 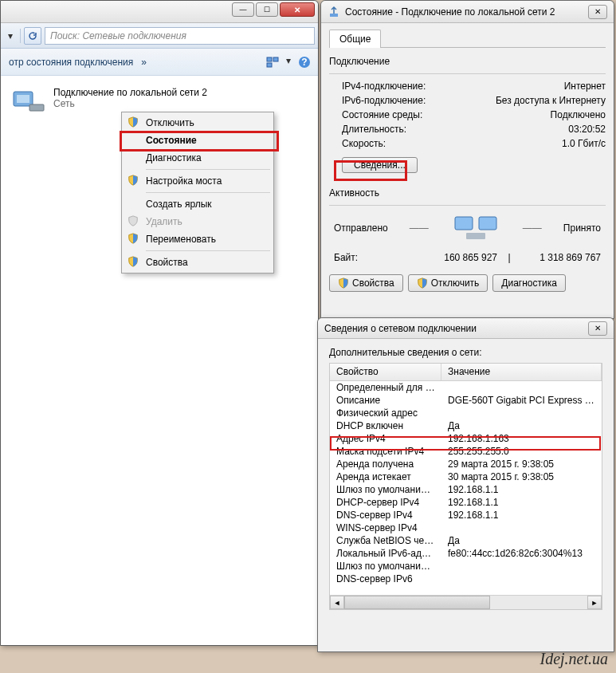 I want to click on row-value: DGE-560T Gigabit PCI Express Ethernet A, so click(x=521, y=400).